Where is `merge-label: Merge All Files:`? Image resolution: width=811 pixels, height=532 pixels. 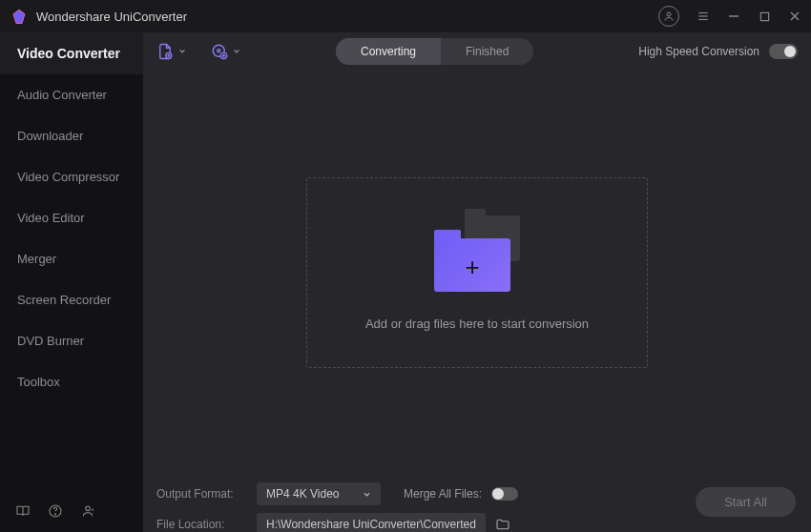
merge-label: Merge All Files: is located at coordinates (443, 494).